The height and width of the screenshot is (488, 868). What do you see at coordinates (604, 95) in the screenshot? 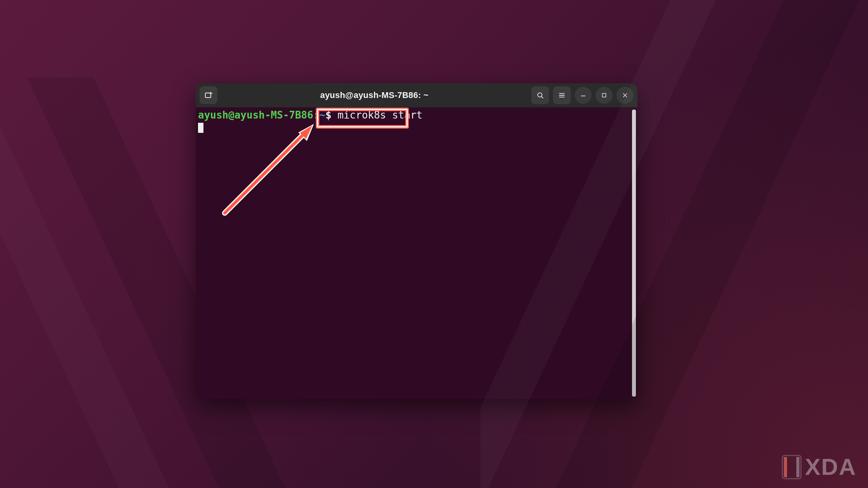
I see `maximize-icon` at bounding box center [604, 95].